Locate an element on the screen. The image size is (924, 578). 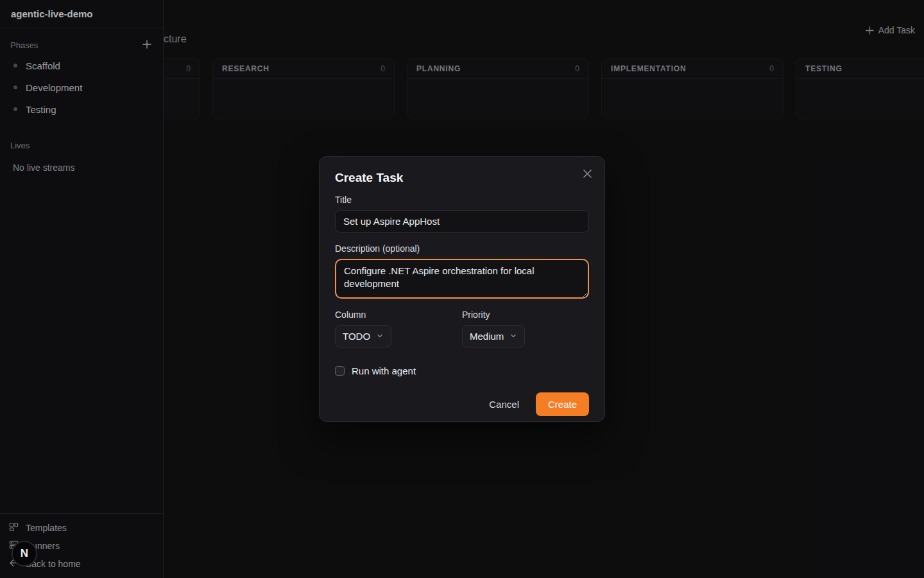
sidebar-item-templates: Templates is located at coordinates (81, 528).